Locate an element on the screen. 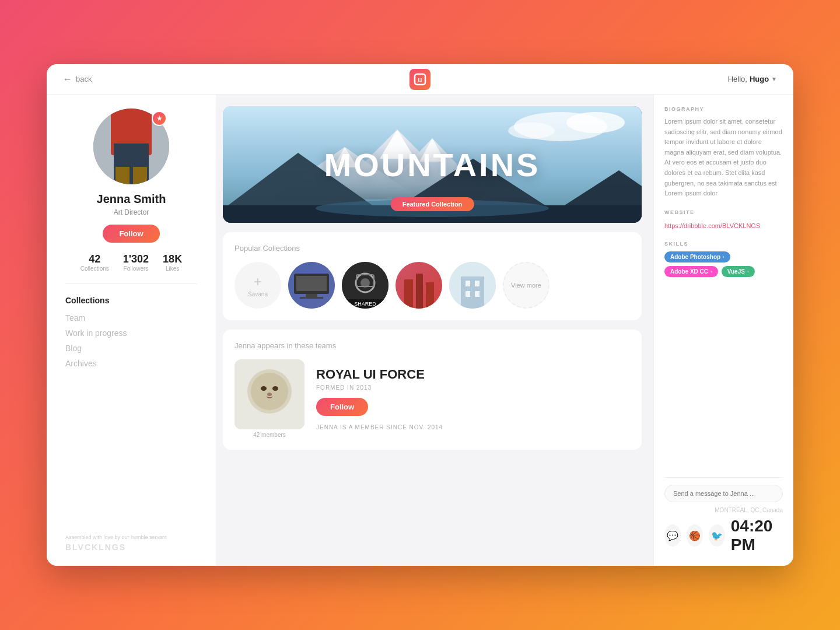 The height and width of the screenshot is (630, 840). svg-text: u is located at coordinates (420, 80).